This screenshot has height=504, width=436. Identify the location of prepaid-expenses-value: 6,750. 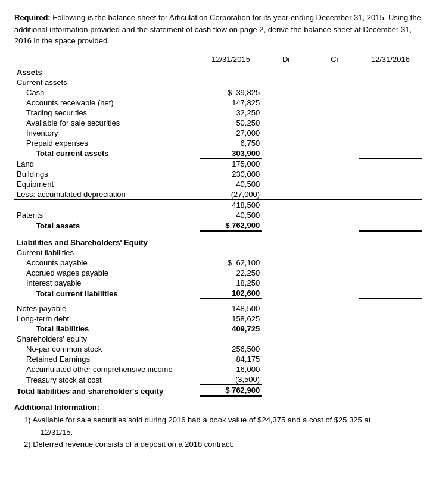
(231, 143).